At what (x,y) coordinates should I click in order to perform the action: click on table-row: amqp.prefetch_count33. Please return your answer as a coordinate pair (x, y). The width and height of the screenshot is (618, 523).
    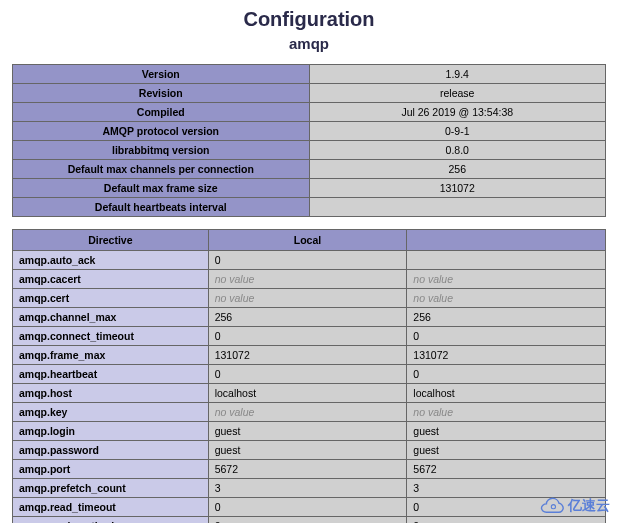
    Looking at the image, I should click on (310, 488).